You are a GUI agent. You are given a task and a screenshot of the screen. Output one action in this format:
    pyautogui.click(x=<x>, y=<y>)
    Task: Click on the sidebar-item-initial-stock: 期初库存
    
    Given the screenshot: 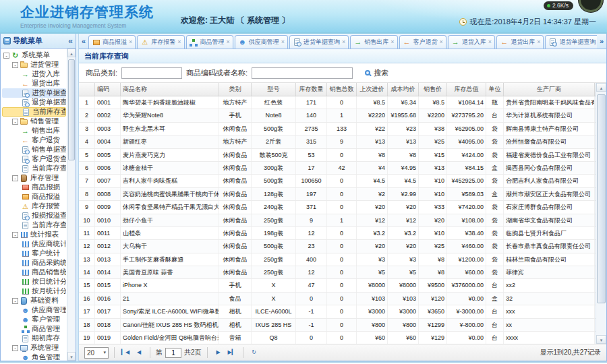 What is the action you would take?
    pyautogui.click(x=34, y=338)
    